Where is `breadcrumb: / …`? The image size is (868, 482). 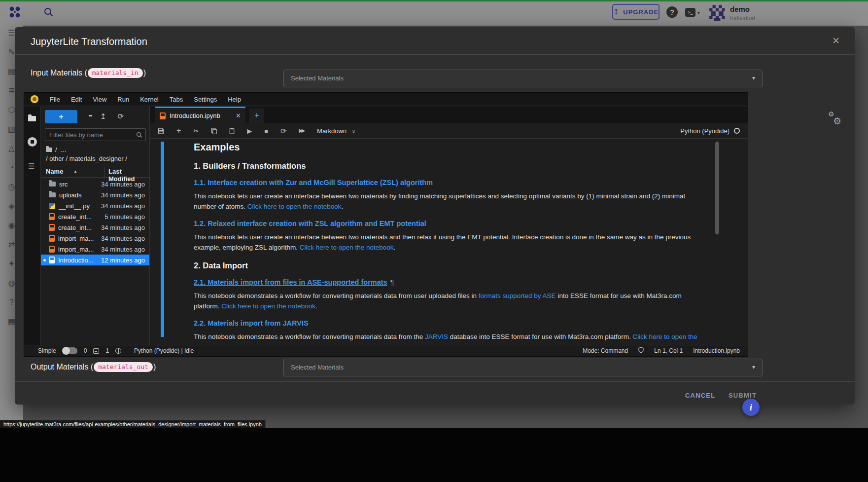 breadcrumb: / … is located at coordinates (56, 150).